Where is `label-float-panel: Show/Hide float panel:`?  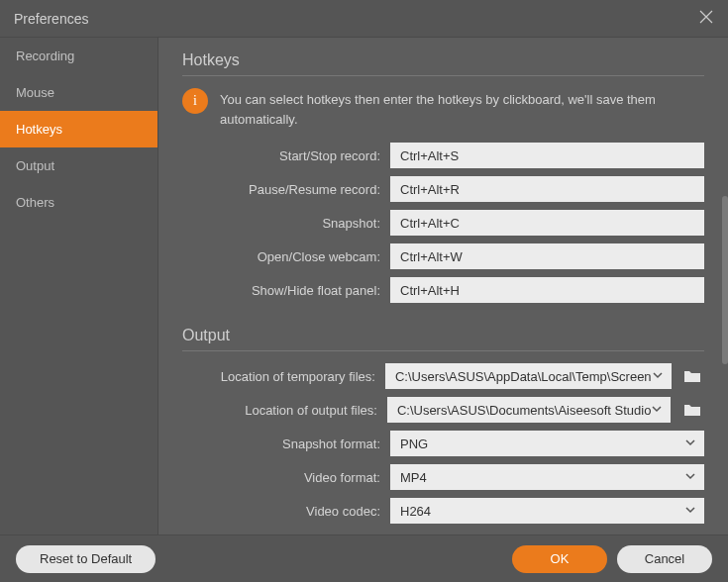 label-float-panel: Show/Hide float panel: is located at coordinates (281, 291).